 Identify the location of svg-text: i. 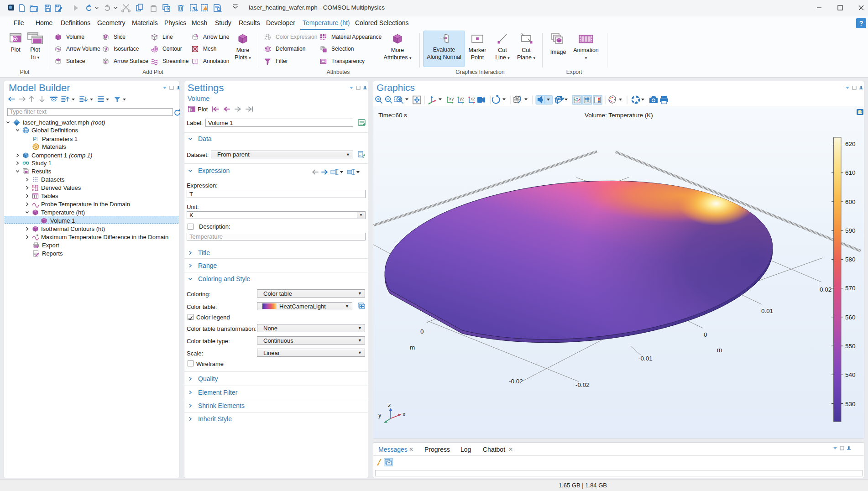
(37, 139).